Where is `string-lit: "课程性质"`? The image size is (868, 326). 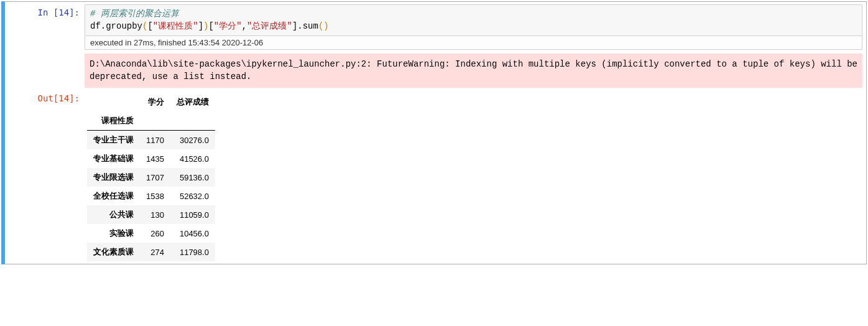
string-lit: "课程性质" is located at coordinates (175, 26).